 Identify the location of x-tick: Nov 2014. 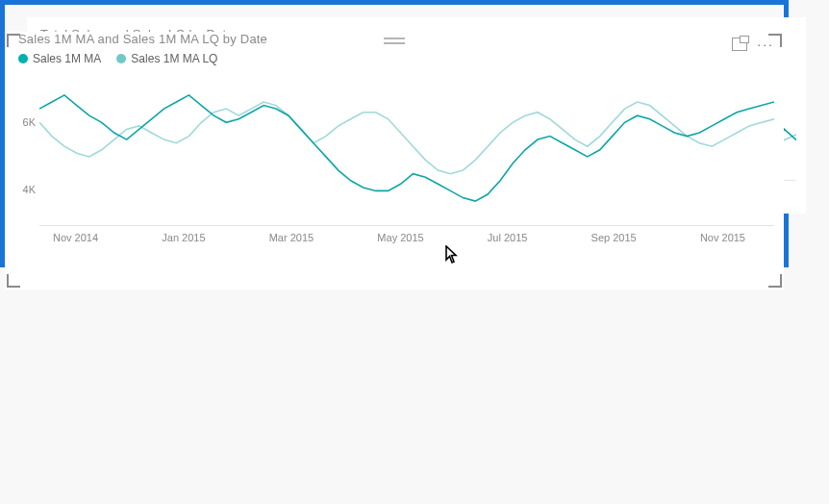
(75, 238).